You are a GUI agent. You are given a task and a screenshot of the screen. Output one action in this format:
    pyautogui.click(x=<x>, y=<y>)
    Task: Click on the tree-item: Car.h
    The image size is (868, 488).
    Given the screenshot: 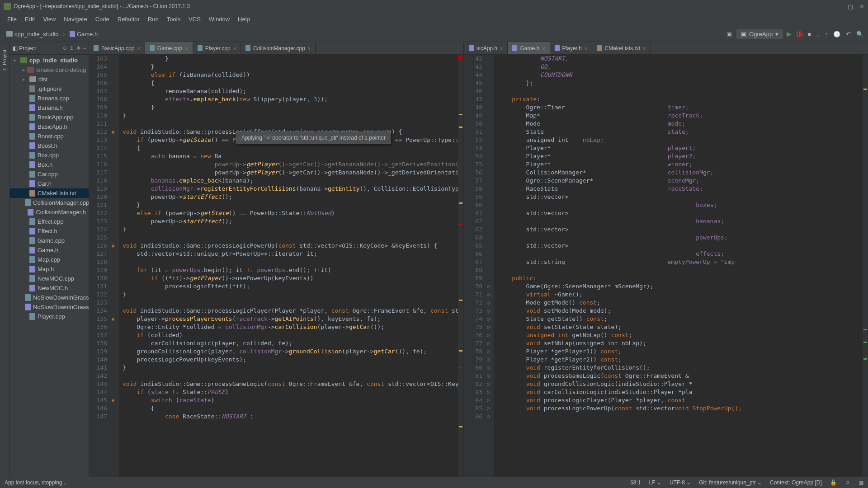 What is the action you would take?
    pyautogui.click(x=49, y=183)
    